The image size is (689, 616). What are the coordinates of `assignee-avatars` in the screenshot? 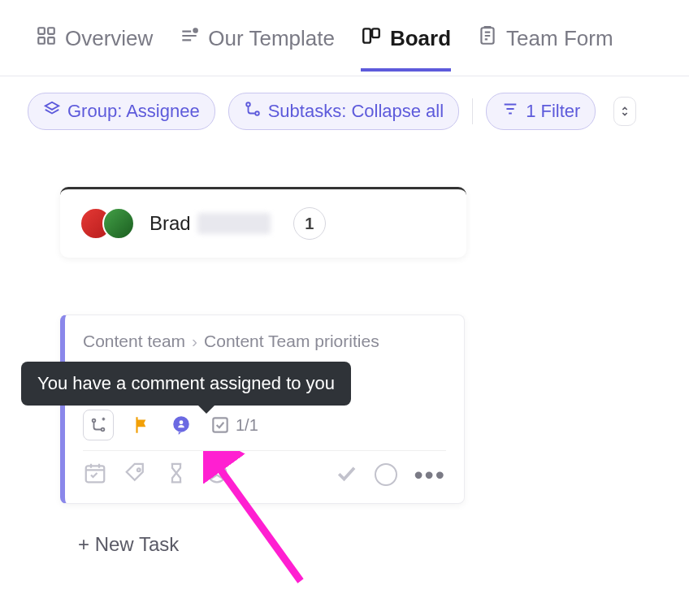 It's located at (107, 223).